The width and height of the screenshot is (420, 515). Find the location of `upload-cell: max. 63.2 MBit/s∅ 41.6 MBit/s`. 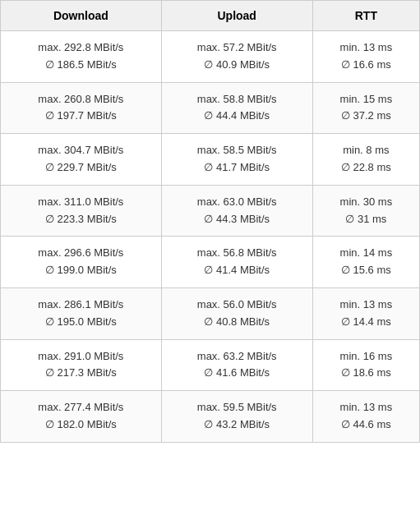

upload-cell: max. 63.2 MBit/s∅ 41.6 MBit/s is located at coordinates (237, 365).